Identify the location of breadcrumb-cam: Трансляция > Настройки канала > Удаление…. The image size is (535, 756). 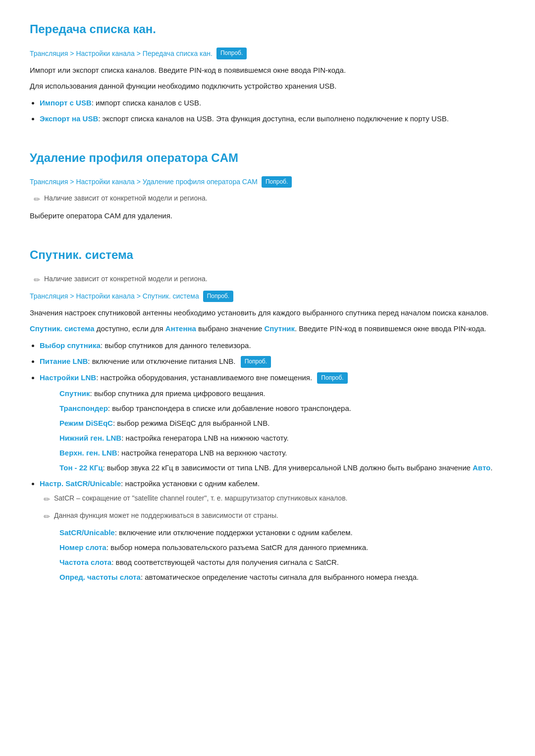
(268, 182).